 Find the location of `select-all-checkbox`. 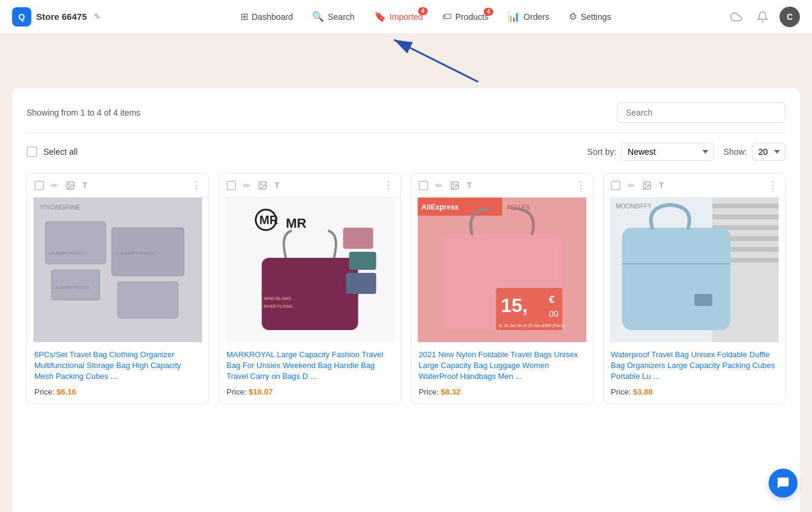

select-all-checkbox is located at coordinates (32, 152).